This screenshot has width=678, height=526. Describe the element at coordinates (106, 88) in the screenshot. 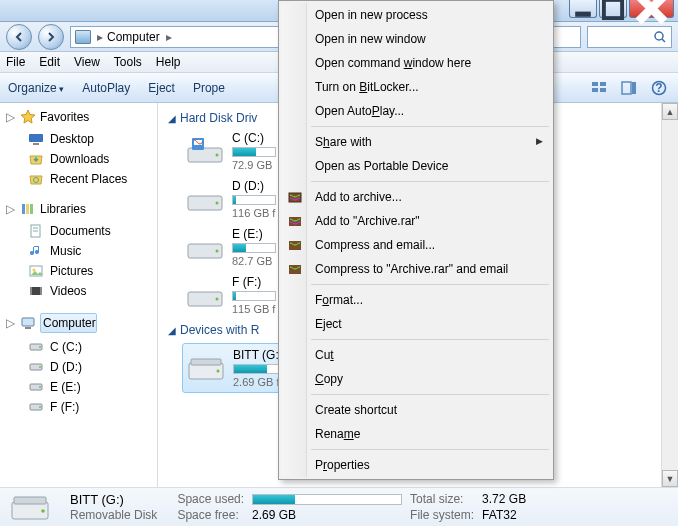

I see `autoplay-button: AutoPlay` at that location.